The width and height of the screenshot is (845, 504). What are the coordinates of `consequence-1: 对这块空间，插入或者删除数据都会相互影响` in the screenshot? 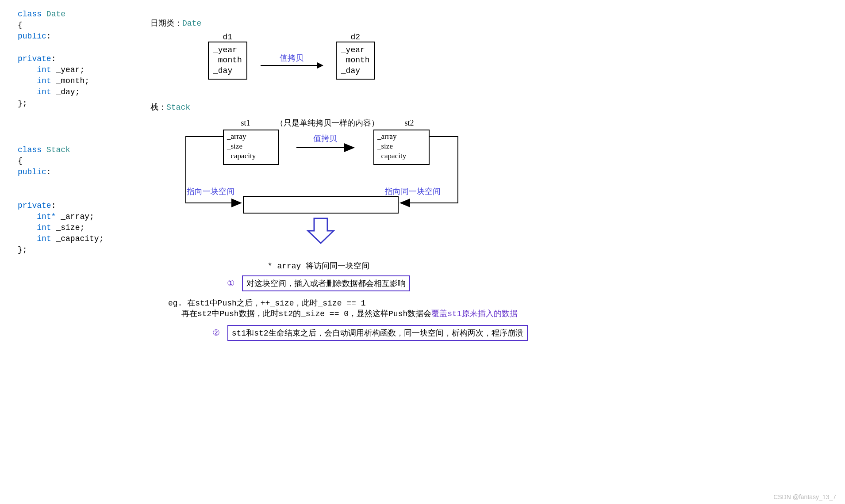 It's located at (326, 283).